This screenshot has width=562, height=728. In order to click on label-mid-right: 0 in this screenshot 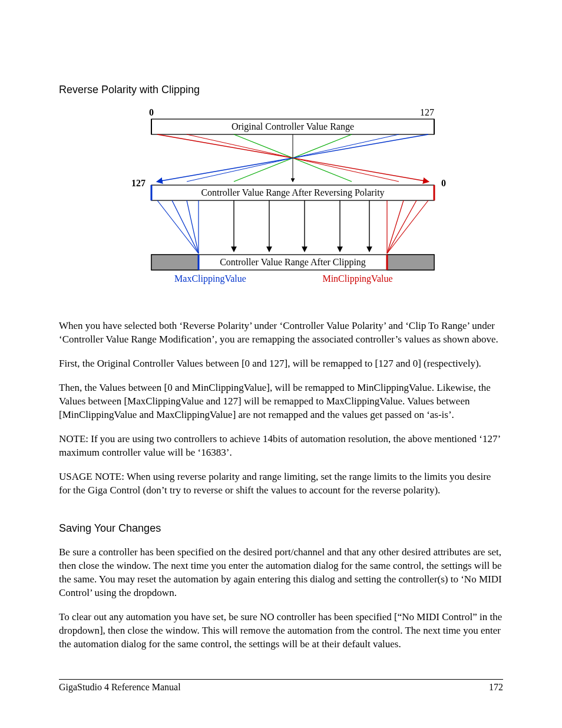, I will do `click(444, 183)`.